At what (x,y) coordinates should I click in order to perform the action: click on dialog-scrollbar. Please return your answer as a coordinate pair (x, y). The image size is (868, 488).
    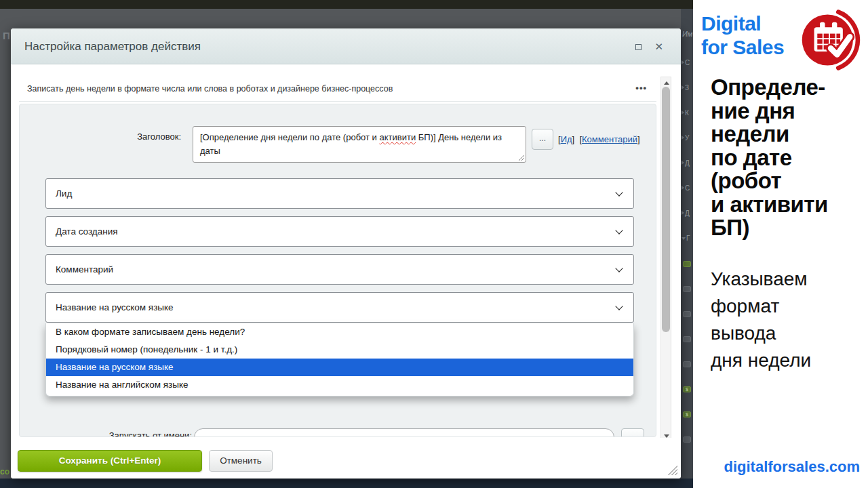
    Looking at the image, I should click on (666, 260).